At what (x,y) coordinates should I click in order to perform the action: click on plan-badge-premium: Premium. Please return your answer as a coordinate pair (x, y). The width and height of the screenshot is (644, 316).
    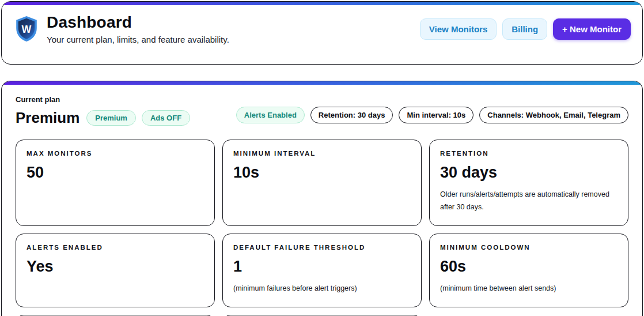
    Looking at the image, I should click on (111, 118).